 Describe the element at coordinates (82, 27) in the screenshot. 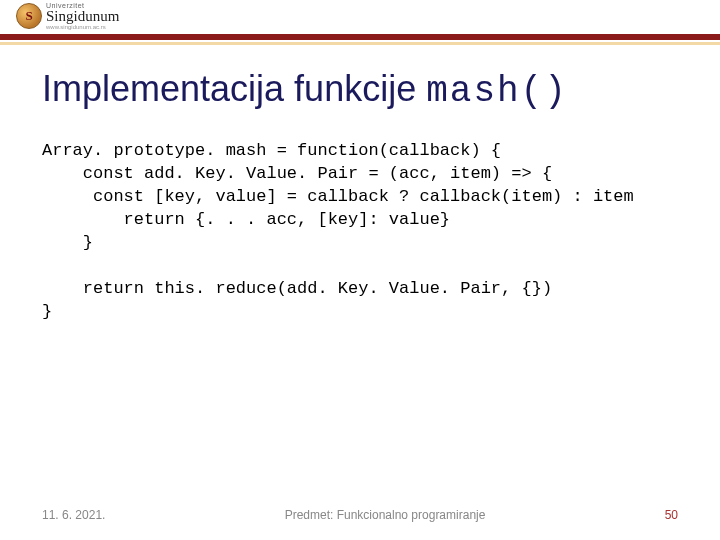

I see `logo-url: www.singidunum.ac.rs` at that location.